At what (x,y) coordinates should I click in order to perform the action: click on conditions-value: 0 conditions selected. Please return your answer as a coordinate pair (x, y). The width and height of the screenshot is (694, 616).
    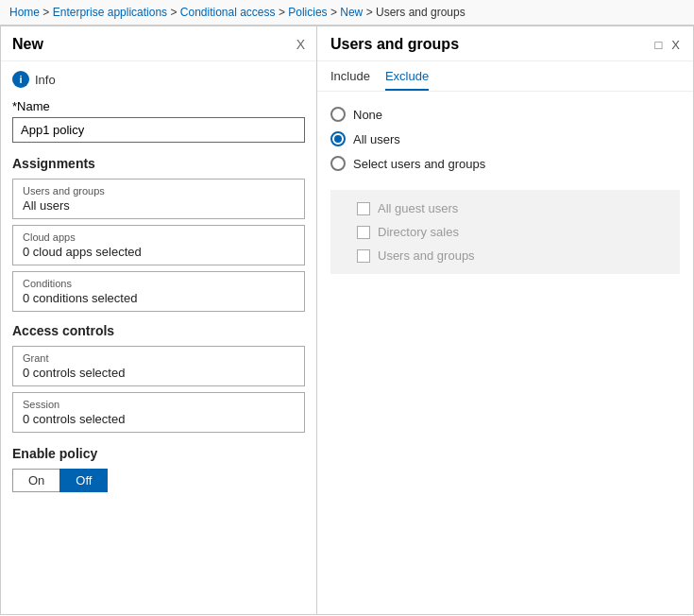
    Looking at the image, I should click on (159, 299).